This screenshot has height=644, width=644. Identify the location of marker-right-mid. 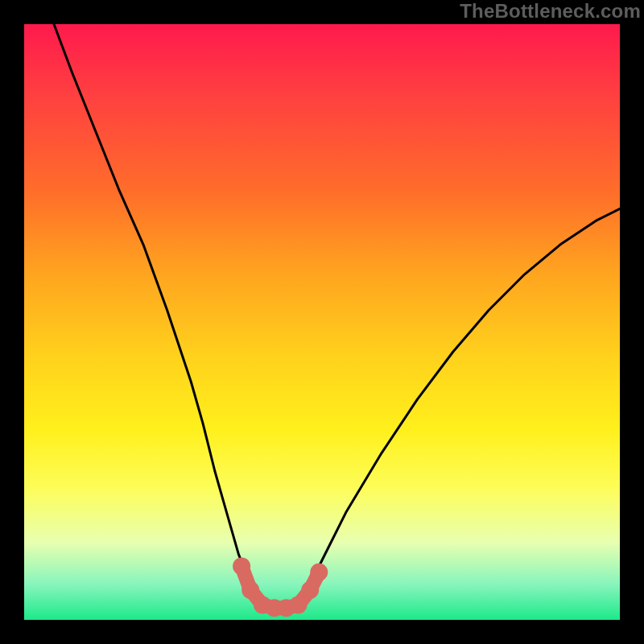
(310, 590).